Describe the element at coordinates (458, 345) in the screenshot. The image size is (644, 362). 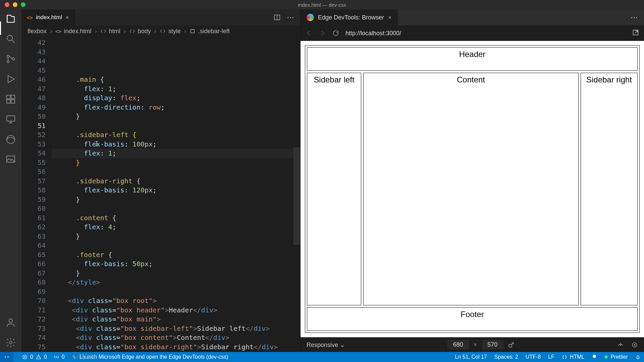
I see `viewport-width-input` at that location.